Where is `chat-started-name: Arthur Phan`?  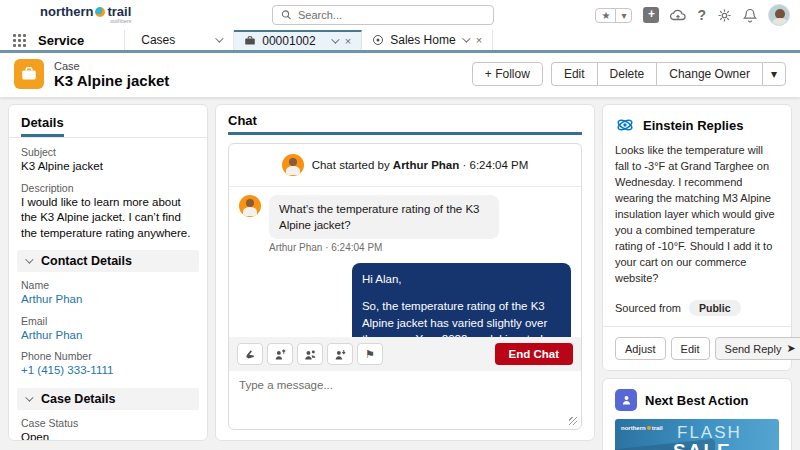
chat-started-name: Arthur Phan is located at coordinates (426, 165).